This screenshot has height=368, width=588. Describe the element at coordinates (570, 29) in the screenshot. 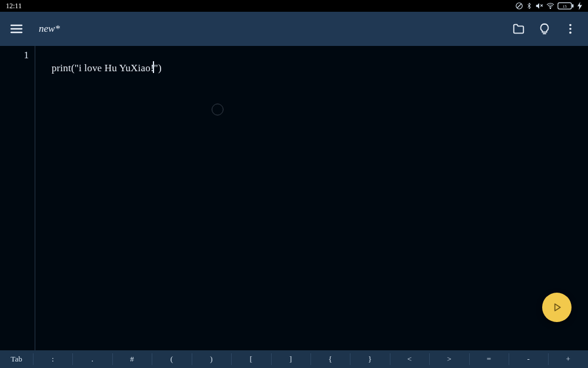

I see `more-vert-icon` at that location.